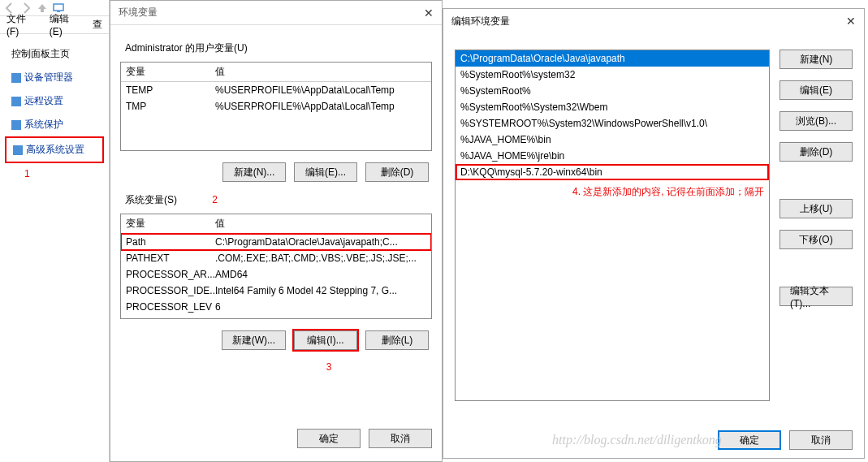 This screenshot has height=462, width=868. I want to click on menu-view: 查, so click(97, 24).